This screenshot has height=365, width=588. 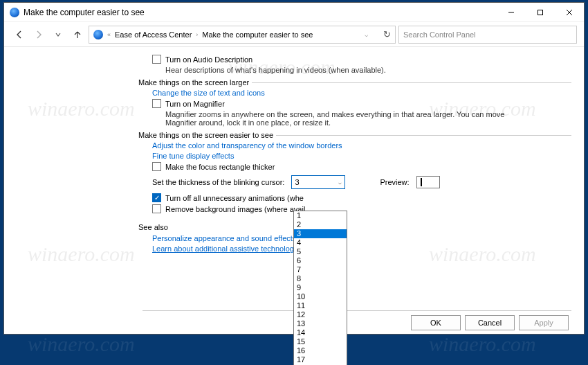 What do you see at coordinates (436, 323) in the screenshot?
I see `ok-button: OK` at bounding box center [436, 323].